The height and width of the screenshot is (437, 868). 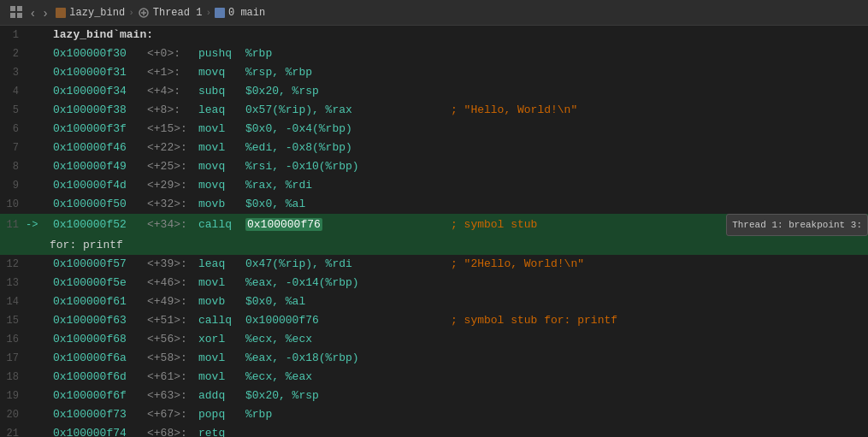 I want to click on code-line: 0x100000f68 <+56>: xorl %ecx, %ecx, so click(x=458, y=340).